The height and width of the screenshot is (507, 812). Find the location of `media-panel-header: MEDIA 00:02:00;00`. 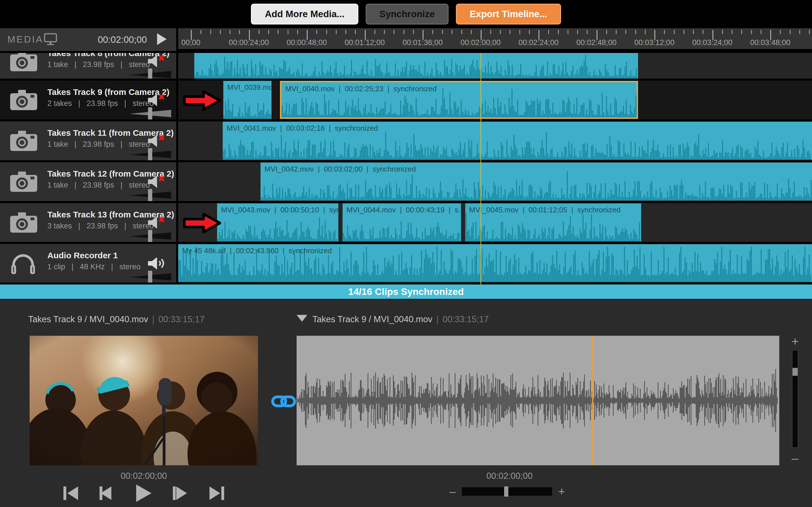

media-panel-header: MEDIA 00:02:00;00 is located at coordinates (89, 40).